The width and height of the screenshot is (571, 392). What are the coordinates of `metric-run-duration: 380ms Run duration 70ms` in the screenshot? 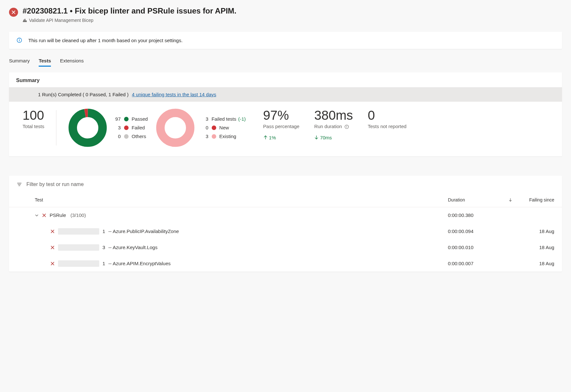 It's located at (334, 128).